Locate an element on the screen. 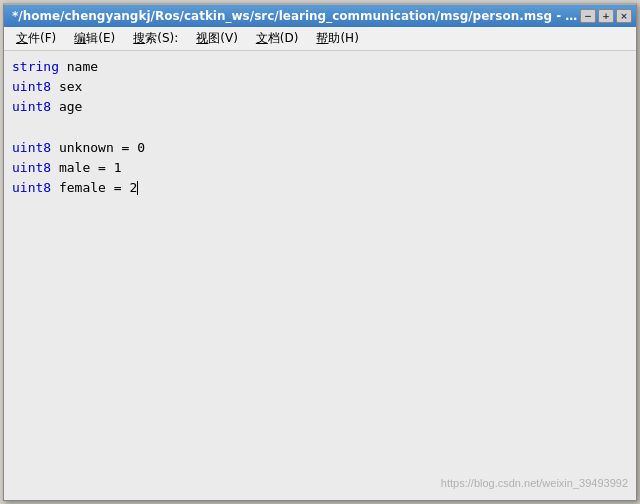 This screenshot has width=640, height=504. menu-document: 文档(D) is located at coordinates (278, 38).